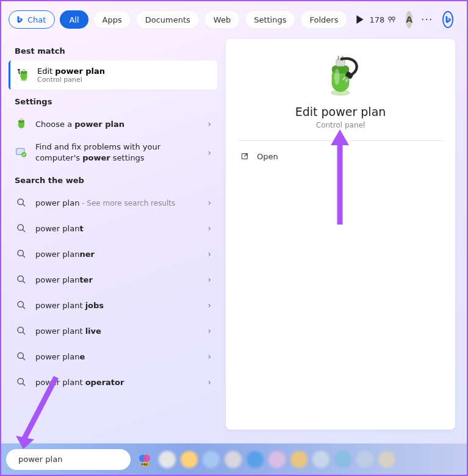 The image size is (468, 476). I want to click on tab-folders: Folders, so click(323, 20).